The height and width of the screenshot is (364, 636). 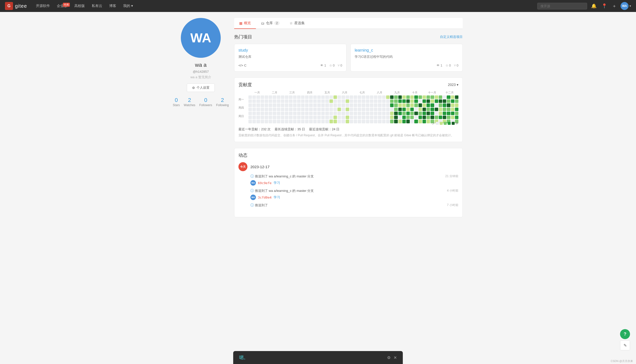 I want to click on commit-hash-1: 3cfd0e4, so click(x=265, y=198).